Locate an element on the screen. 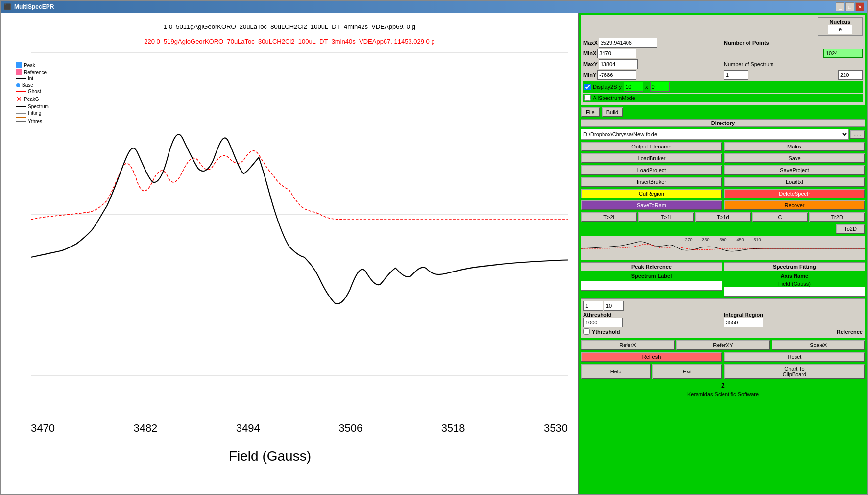 The width and height of the screenshot is (868, 495). axis-name-heading: Axis Name is located at coordinates (795, 276).